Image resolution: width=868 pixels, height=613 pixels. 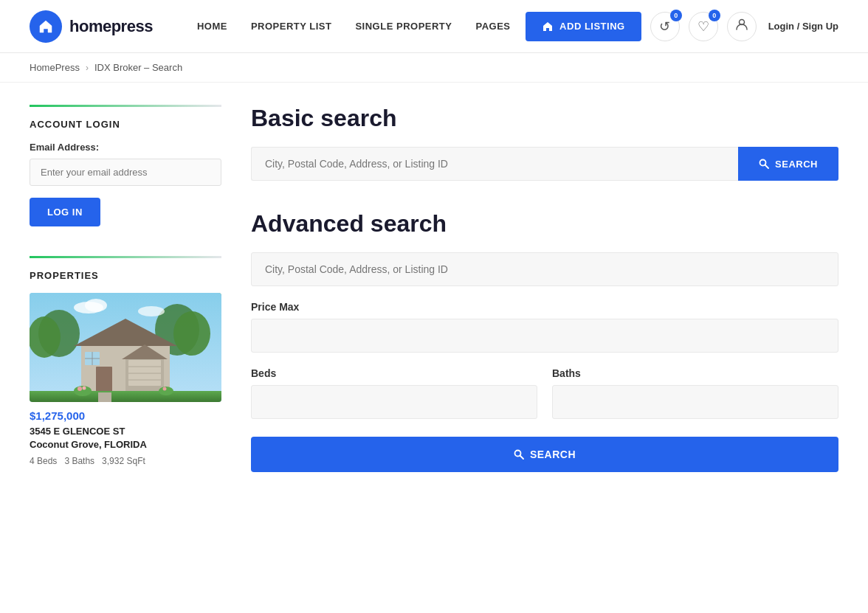 What do you see at coordinates (139, 68) in the screenshot?
I see `breadcrumb-current: IDX Broker – Search` at bounding box center [139, 68].